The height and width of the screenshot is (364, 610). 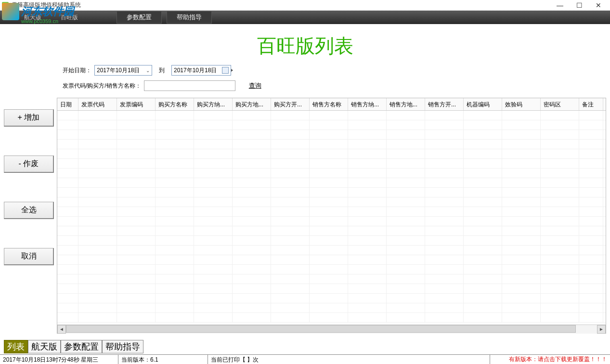 What do you see at coordinates (367, 104) in the screenshot?
I see `col-seller-tax: 销售方纳...` at bounding box center [367, 104].